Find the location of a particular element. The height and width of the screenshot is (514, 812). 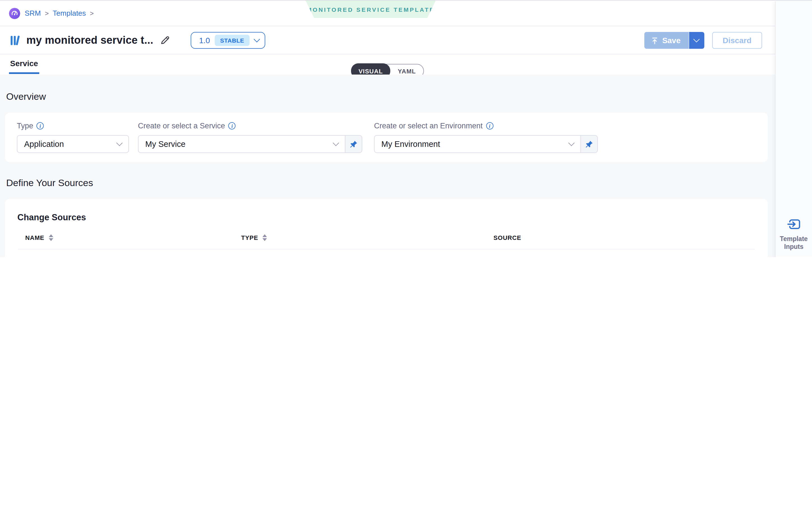

discard-button: Discard is located at coordinates (737, 40).